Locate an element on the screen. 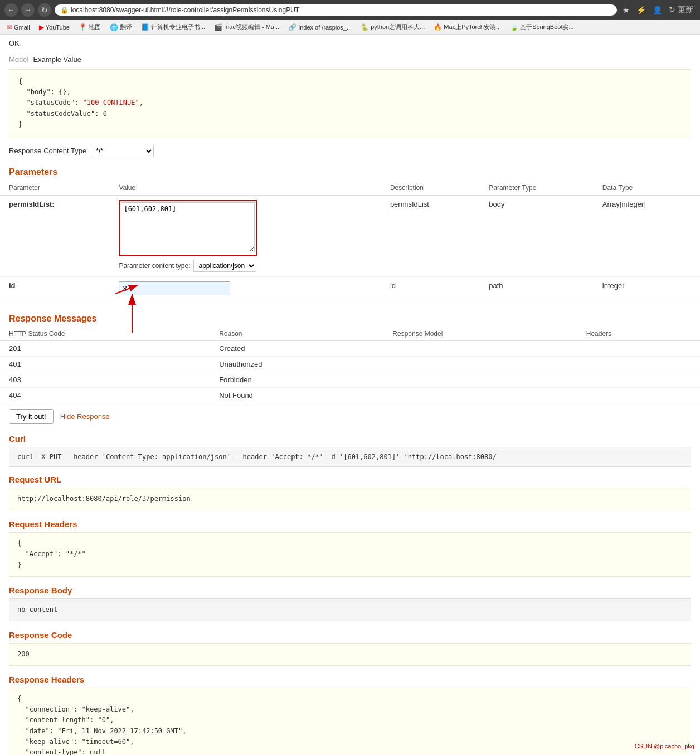  permisidlist-value-wrapper: [601,602,801] is located at coordinates (188, 228).